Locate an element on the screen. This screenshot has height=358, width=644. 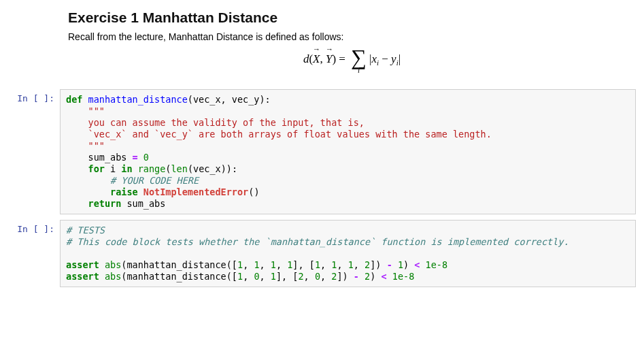
formula-term: |xi − yi| is located at coordinates (385, 60).